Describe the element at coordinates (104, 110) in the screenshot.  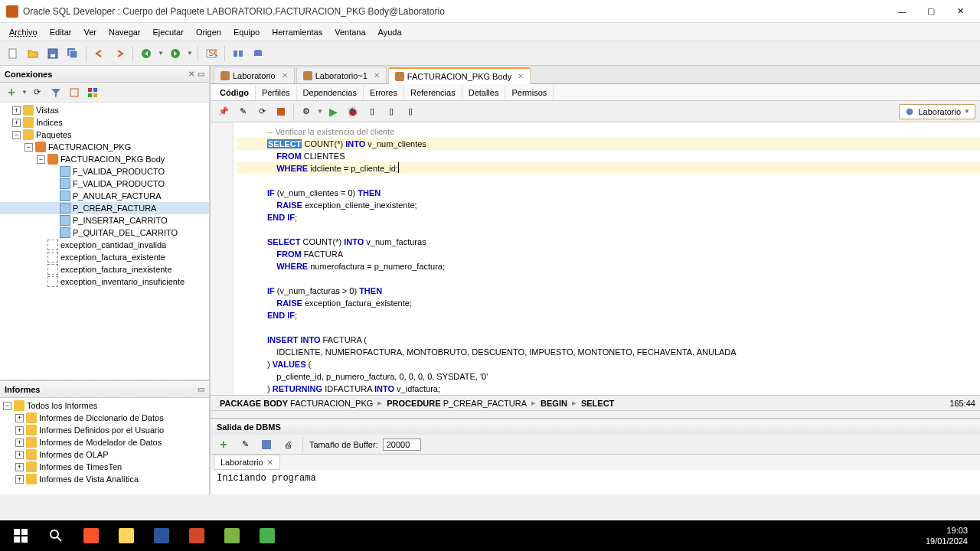
I see `tree-node: +Vistas` at that location.